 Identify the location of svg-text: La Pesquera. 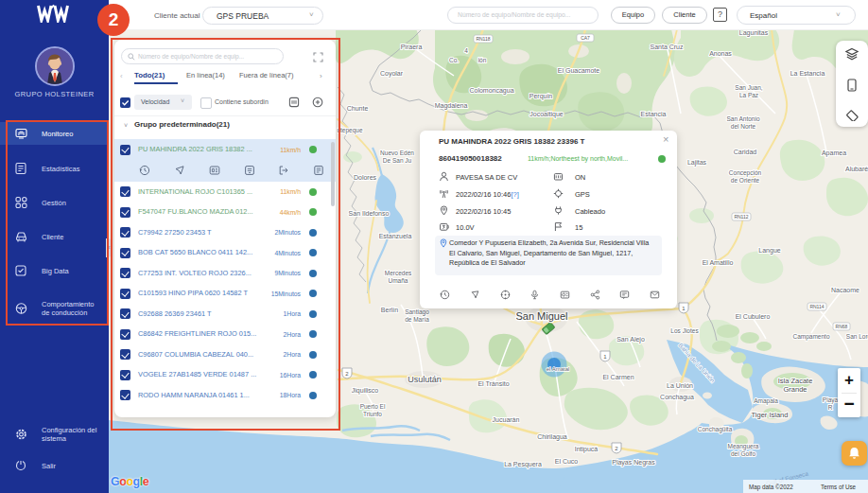
(523, 465).